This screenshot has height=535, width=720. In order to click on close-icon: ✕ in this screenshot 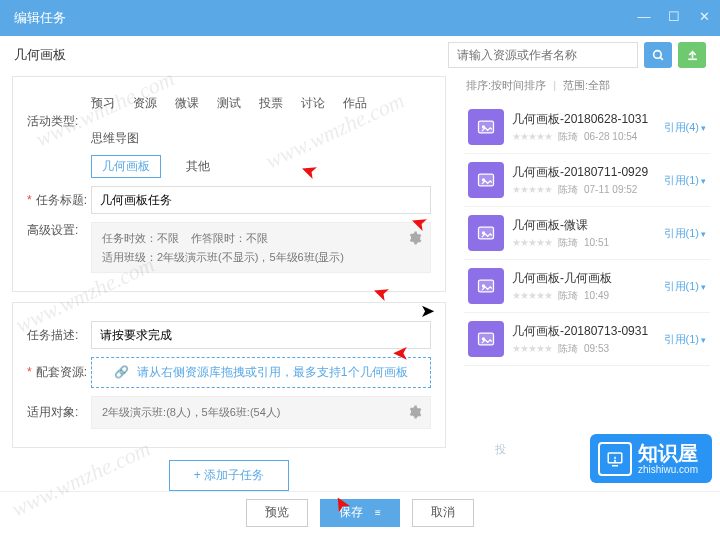, I will do `click(704, 18)`.